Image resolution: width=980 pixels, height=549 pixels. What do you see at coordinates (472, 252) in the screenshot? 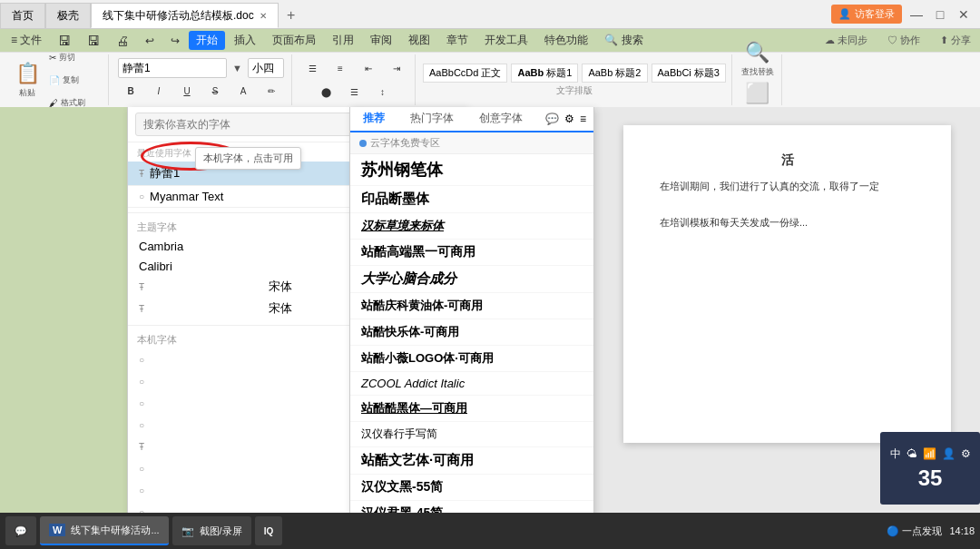
I see `cloud-font-zhanku-gd: 站酷高端黑一可商用` at bounding box center [472, 252].